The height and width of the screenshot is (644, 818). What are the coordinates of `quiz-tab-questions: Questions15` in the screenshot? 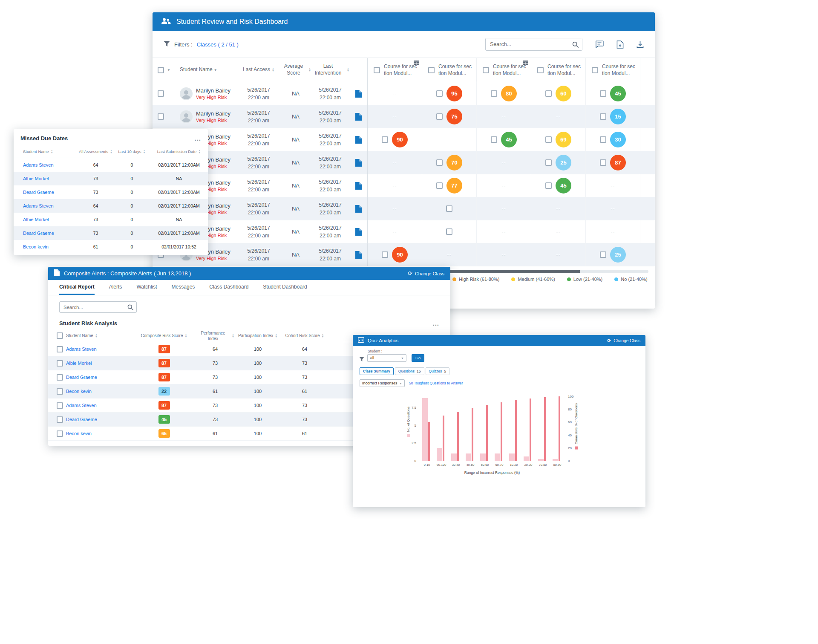 It's located at (410, 371).